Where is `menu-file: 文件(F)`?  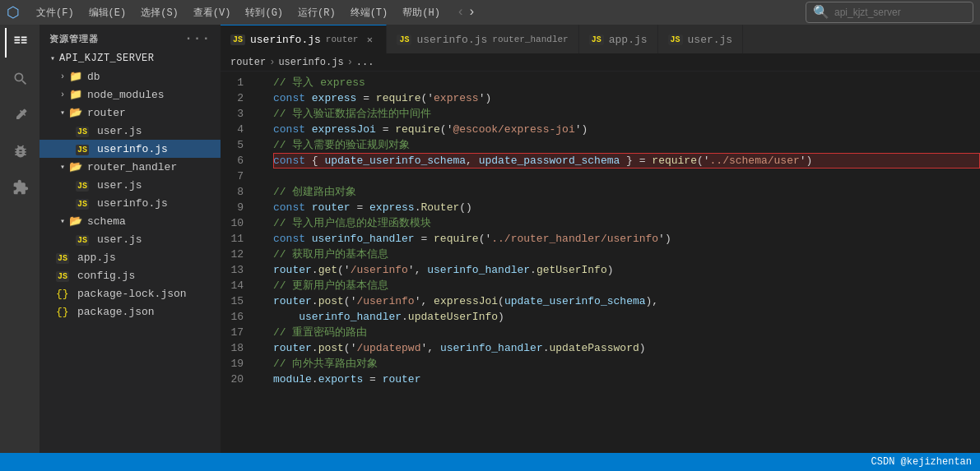 menu-file: 文件(F) is located at coordinates (55, 13).